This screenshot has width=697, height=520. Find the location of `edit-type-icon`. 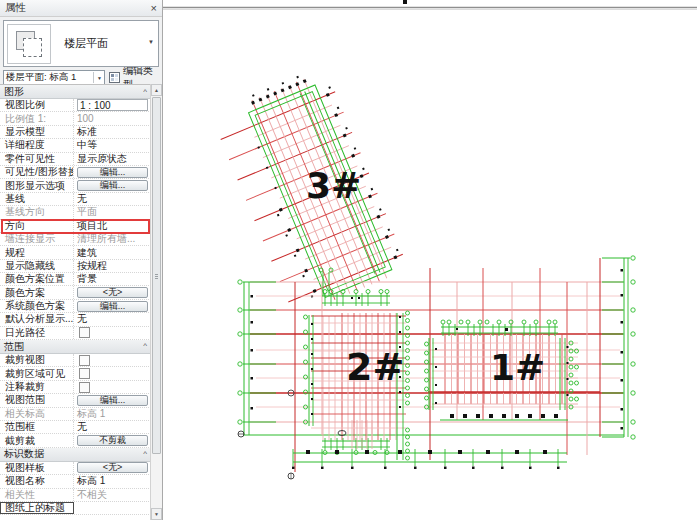

edit-type-icon is located at coordinates (114, 78).